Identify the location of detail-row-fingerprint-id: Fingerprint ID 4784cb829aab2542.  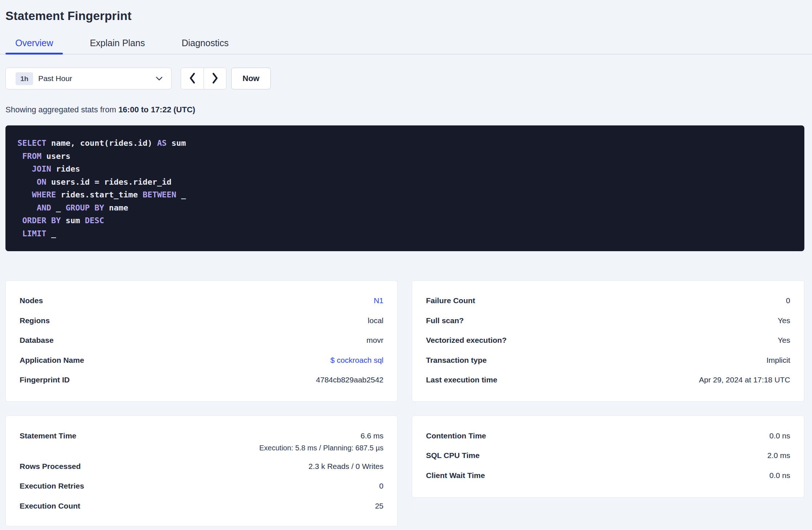
(201, 380).